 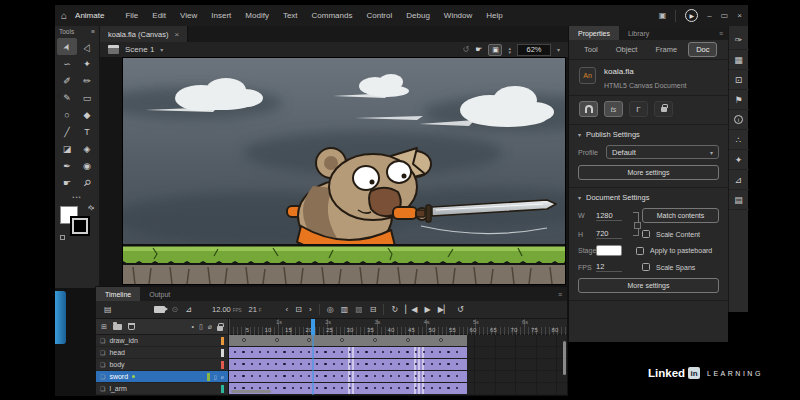 What do you see at coordinates (67, 148) in the screenshot?
I see `tool-eraser: ◪` at bounding box center [67, 148].